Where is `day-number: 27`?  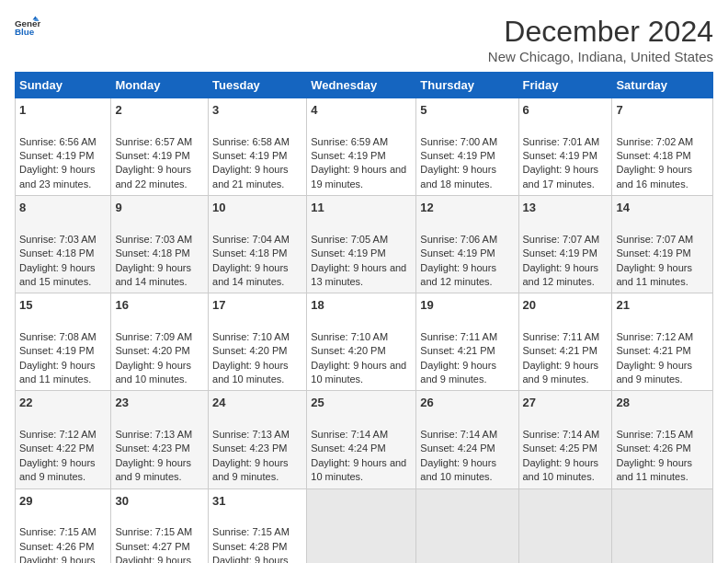
day-number: 27 is located at coordinates (566, 403).